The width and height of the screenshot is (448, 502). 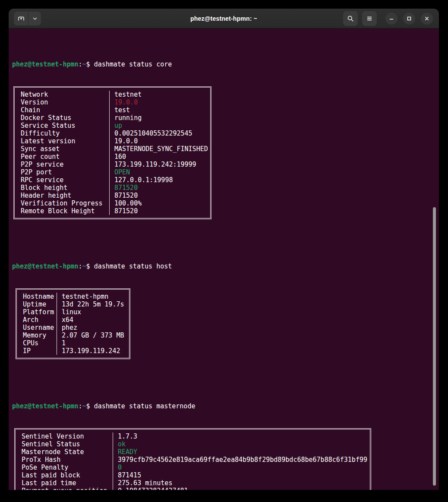 What do you see at coordinates (224, 19) in the screenshot?
I see `titlebar: phez@testnet-hpmn: ~` at bounding box center [224, 19].